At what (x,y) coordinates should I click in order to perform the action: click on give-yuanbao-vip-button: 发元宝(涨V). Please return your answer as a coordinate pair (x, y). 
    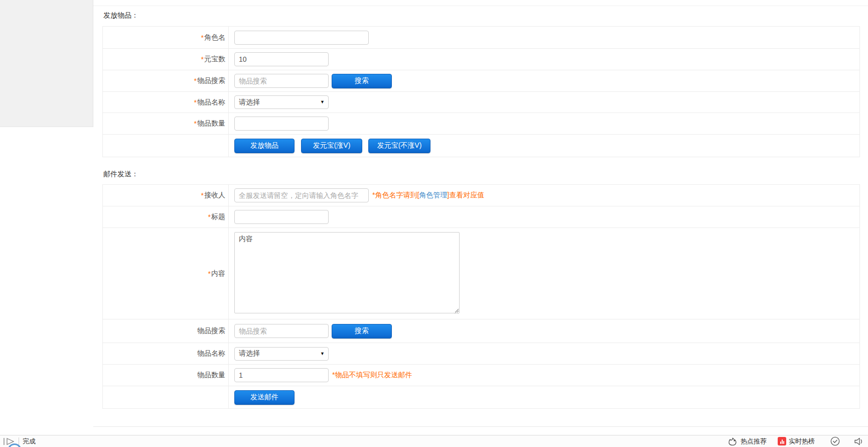
    Looking at the image, I should click on (332, 146).